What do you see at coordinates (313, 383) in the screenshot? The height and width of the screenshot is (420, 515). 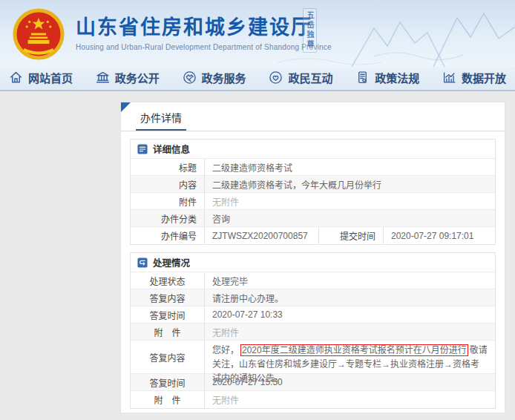 I see `table-row: 答复时间 2020-07-27 15:50` at bounding box center [313, 383].